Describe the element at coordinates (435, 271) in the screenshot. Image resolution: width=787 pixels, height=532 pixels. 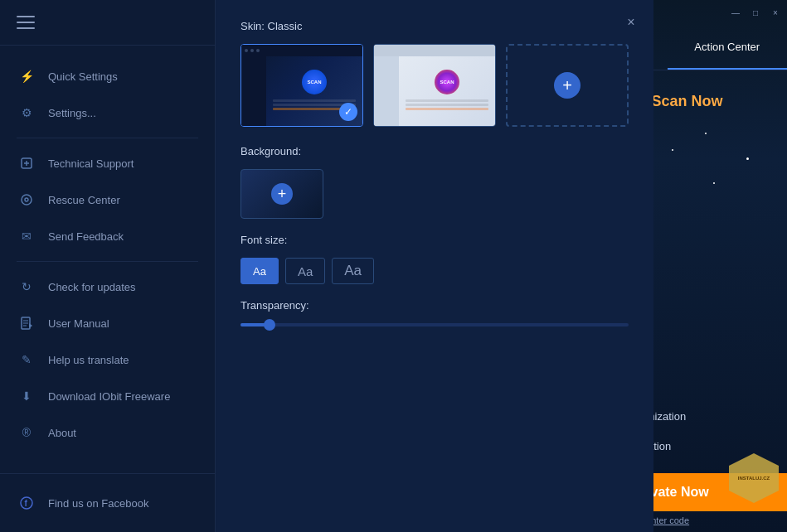
I see `font-options: Aa Aa Aa` at that location.